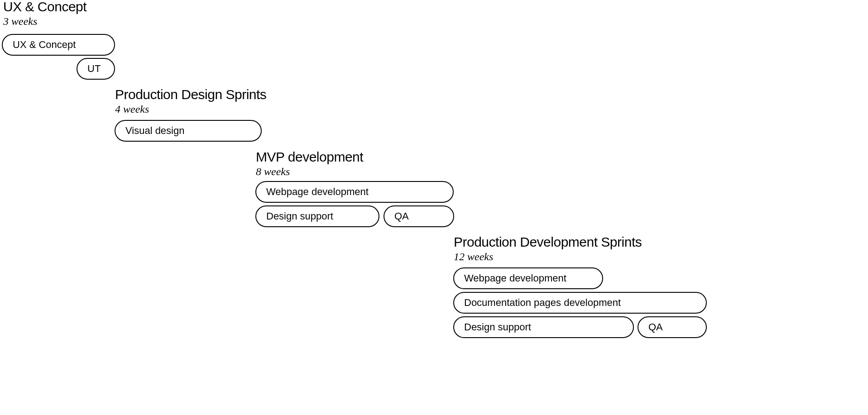  What do you see at coordinates (45, 14) in the screenshot?
I see `phase-ux-concept: UX & Concept 3 weeks` at bounding box center [45, 14].